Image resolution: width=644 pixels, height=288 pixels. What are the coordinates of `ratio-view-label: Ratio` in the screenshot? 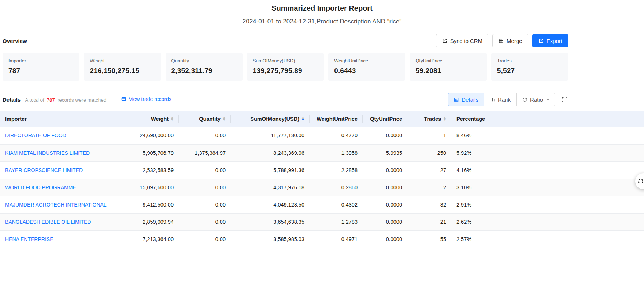 It's located at (536, 100).